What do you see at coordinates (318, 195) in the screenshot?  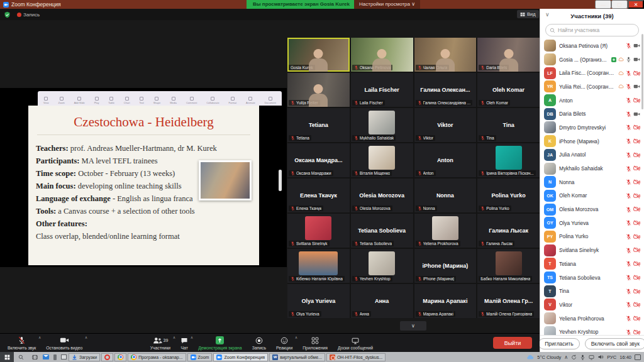 I see `video-tile: Елена ТкачукЕлена Ткачук` at bounding box center [318, 195].